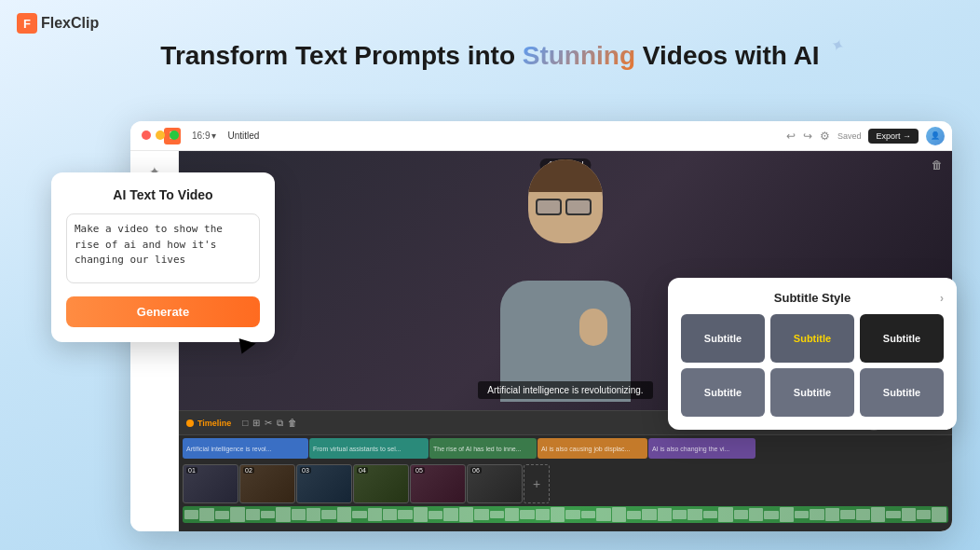 The width and height of the screenshot is (980, 550). I want to click on person-glasses, so click(565, 207).